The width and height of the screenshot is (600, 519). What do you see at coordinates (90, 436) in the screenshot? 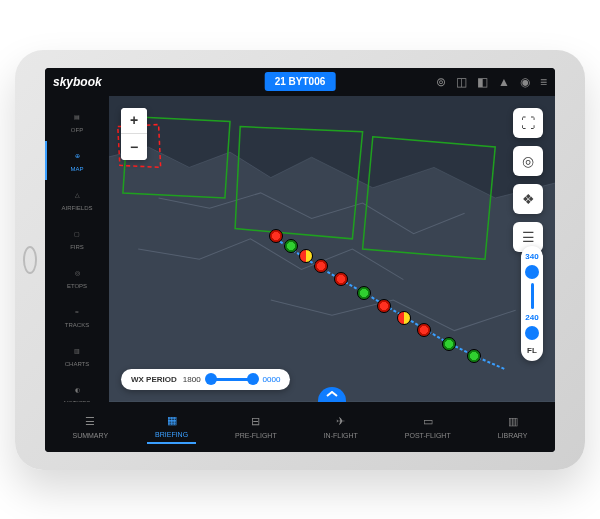
I see `nav-label: SUMMARY` at bounding box center [90, 436].